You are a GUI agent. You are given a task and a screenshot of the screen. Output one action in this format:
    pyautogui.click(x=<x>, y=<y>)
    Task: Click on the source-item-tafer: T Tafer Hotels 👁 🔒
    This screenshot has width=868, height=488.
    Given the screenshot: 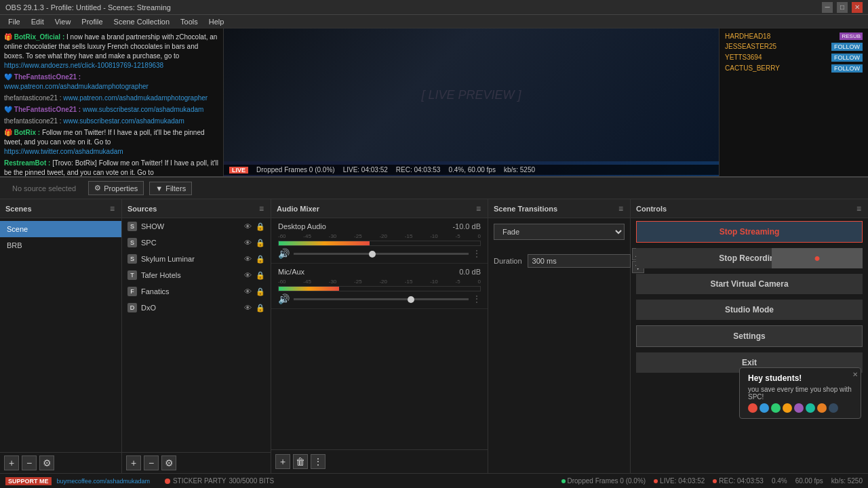 What is the action you would take?
    pyautogui.click(x=197, y=275)
    